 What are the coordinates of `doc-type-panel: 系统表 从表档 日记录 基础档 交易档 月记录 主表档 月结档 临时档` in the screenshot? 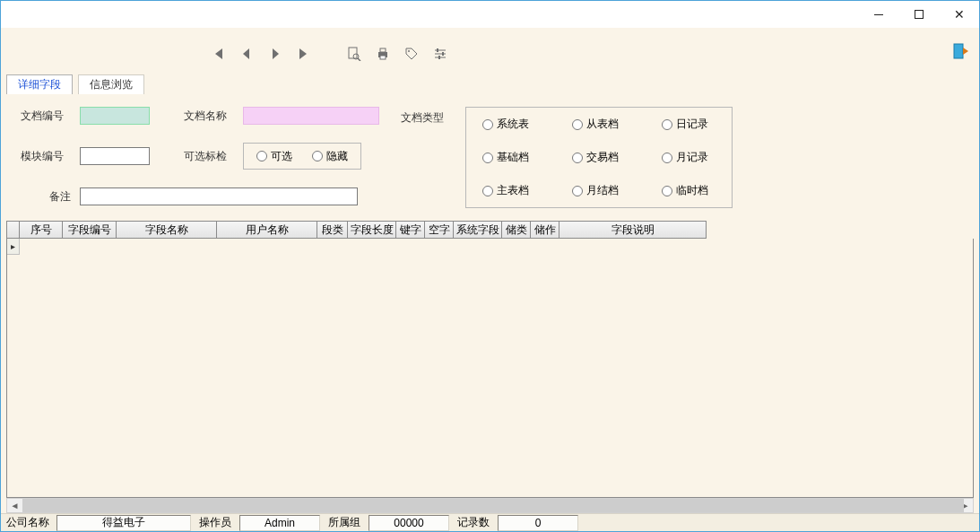 It's located at (599, 158).